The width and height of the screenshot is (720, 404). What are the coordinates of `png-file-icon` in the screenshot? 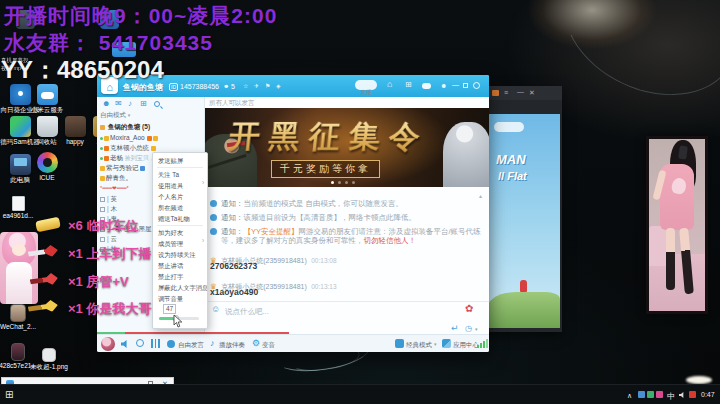 It's located at (49, 355).